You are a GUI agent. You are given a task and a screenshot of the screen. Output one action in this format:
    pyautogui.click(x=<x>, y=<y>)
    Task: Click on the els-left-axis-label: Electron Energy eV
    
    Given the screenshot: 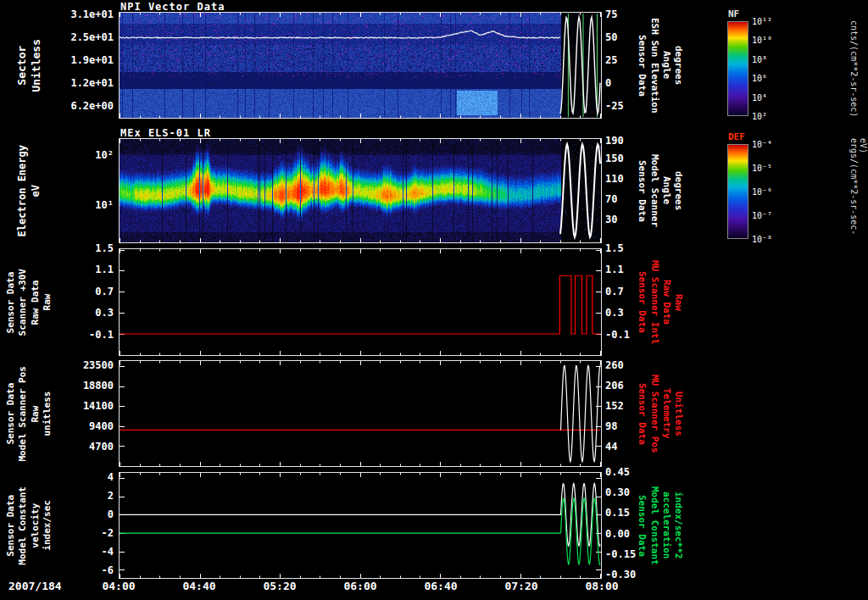 What is the action you would take?
    pyautogui.click(x=30, y=191)
    